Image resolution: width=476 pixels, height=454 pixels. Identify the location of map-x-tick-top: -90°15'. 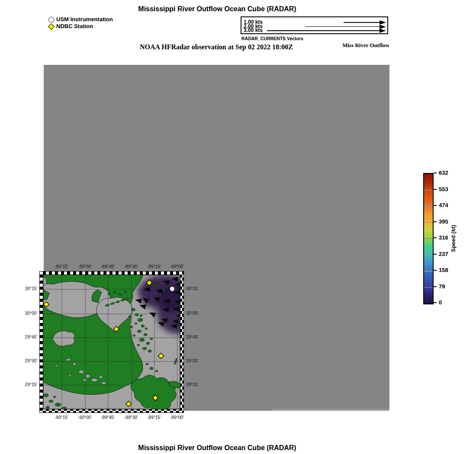
(61, 267).